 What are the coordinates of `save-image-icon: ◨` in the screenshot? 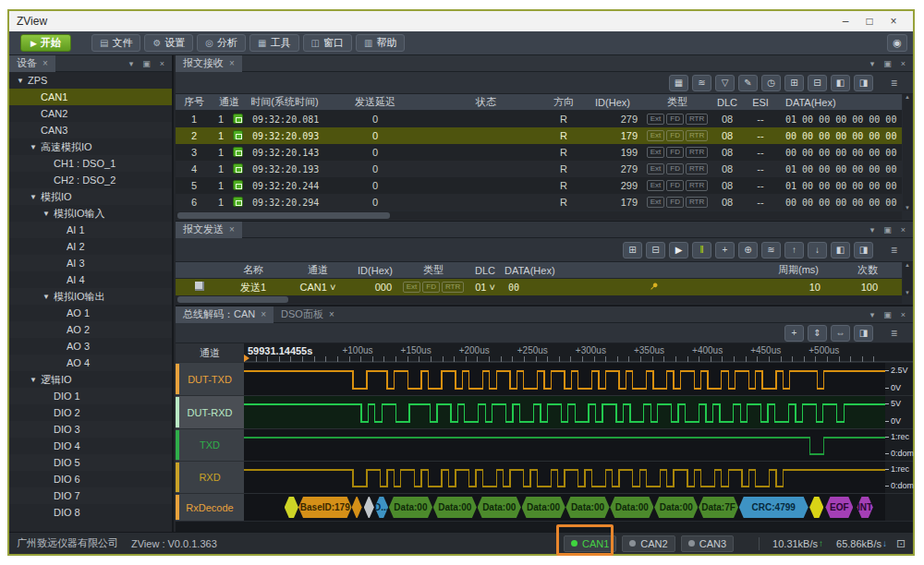 It's located at (863, 333).